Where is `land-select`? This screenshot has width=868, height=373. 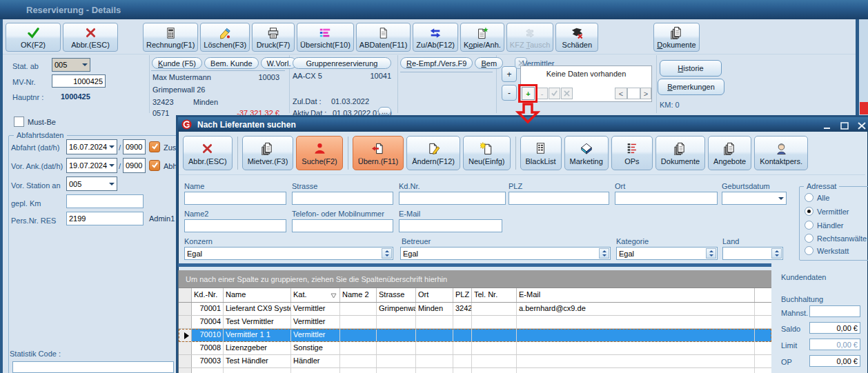 land-select is located at coordinates (753, 254).